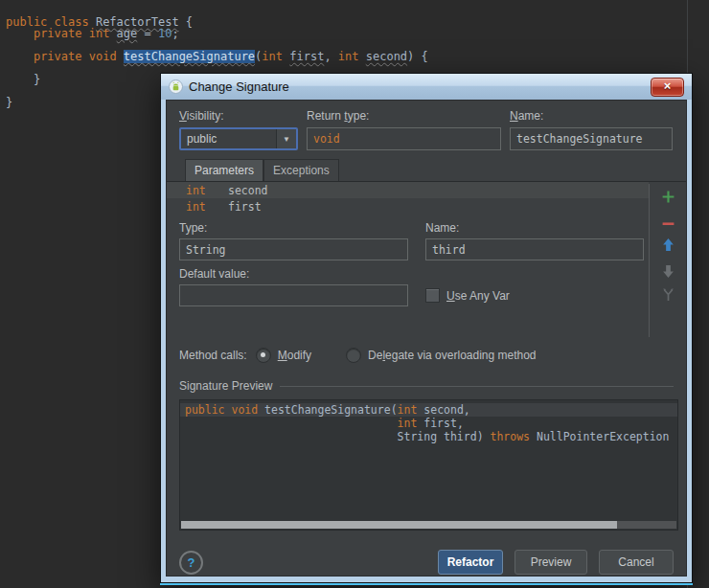 The width and height of the screenshot is (709, 588). Describe the element at coordinates (669, 245) in the screenshot. I see `move-up-icon` at that location.